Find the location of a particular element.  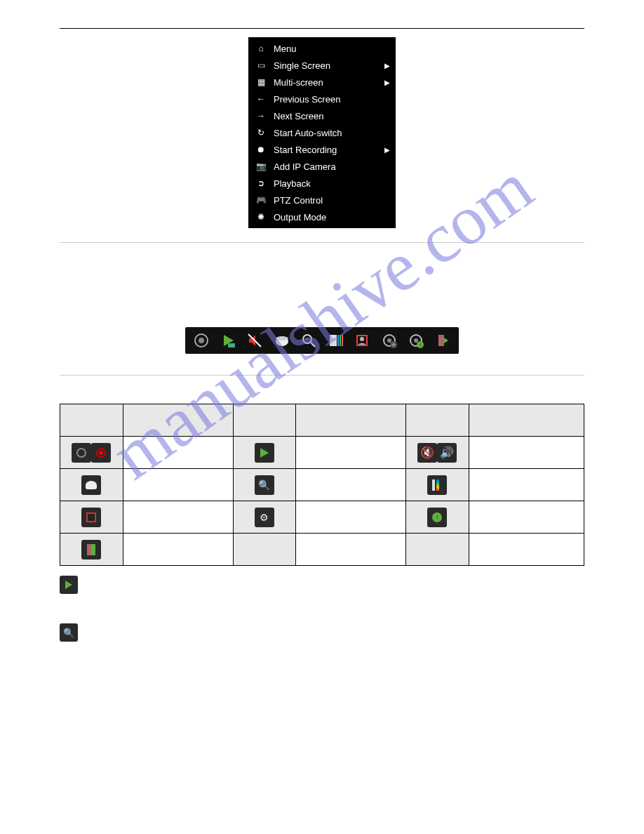

record-on-icon is located at coordinates (101, 453).